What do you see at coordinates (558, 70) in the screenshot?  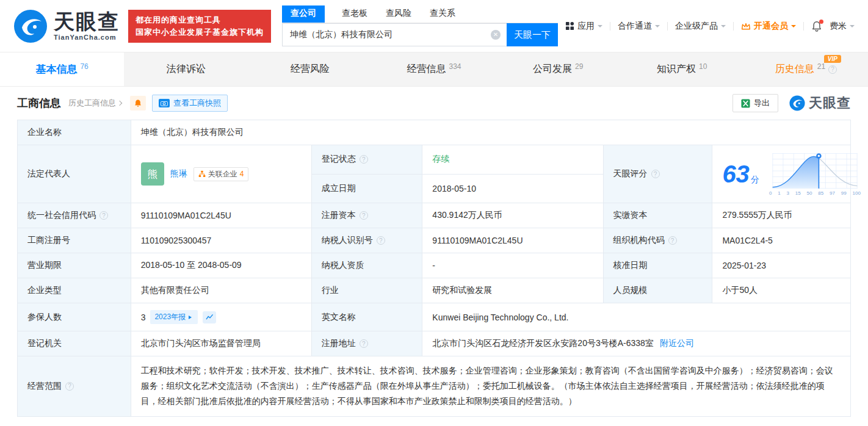 I see `tab-company-development: 公司发展 29` at bounding box center [558, 70].